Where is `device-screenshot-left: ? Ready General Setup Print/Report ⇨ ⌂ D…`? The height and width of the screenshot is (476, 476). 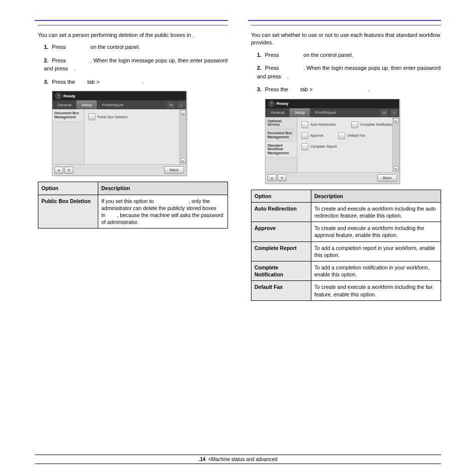 device-screenshot-left: ? Ready General Setup Print/Report ⇨ ⌂ D… is located at coordinates (119, 133).